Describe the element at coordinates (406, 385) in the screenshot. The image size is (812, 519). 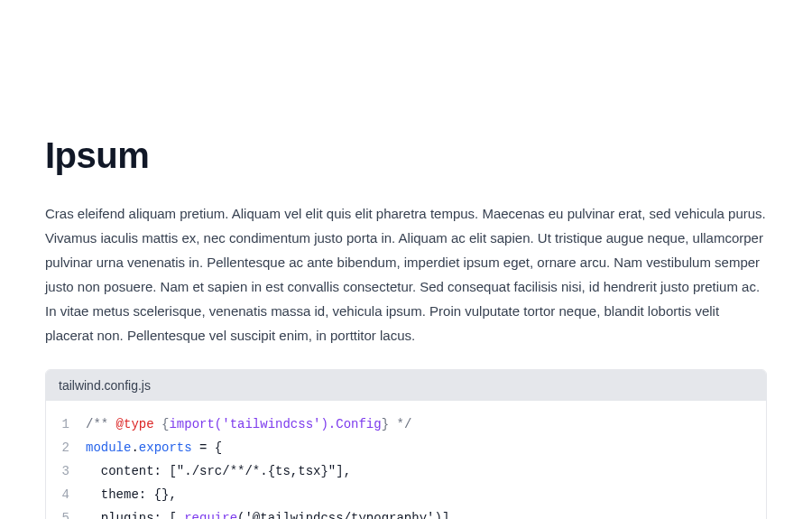
I see `code-filename: tailwind.config.js` at that location.